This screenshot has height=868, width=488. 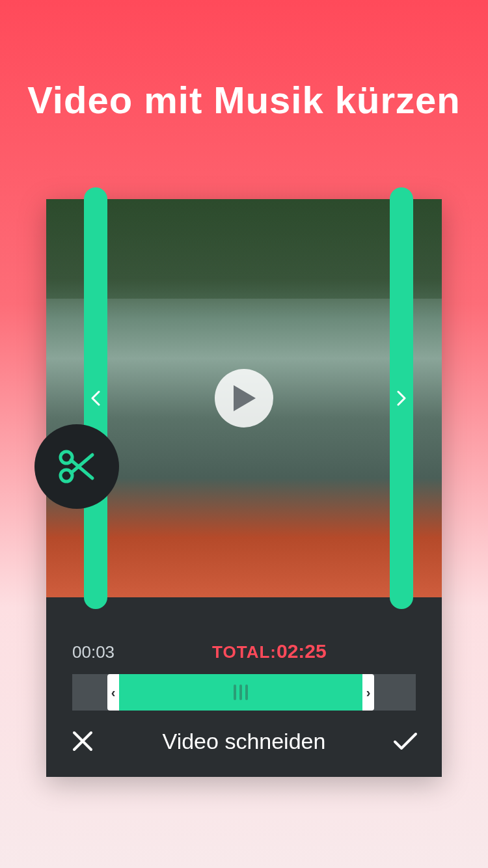 I want to click on total-label: TOTAL:, so click(x=245, y=652).